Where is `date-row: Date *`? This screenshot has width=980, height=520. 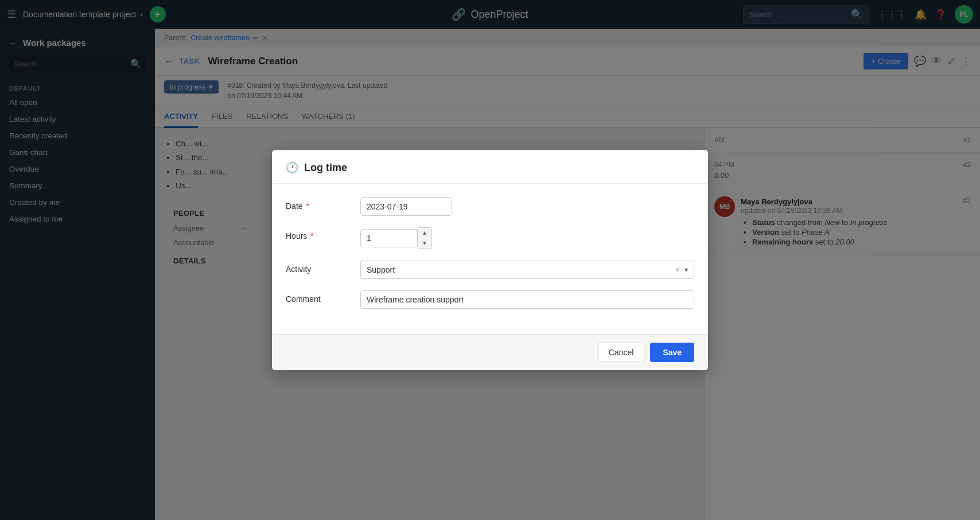 date-row: Date * is located at coordinates (490, 207).